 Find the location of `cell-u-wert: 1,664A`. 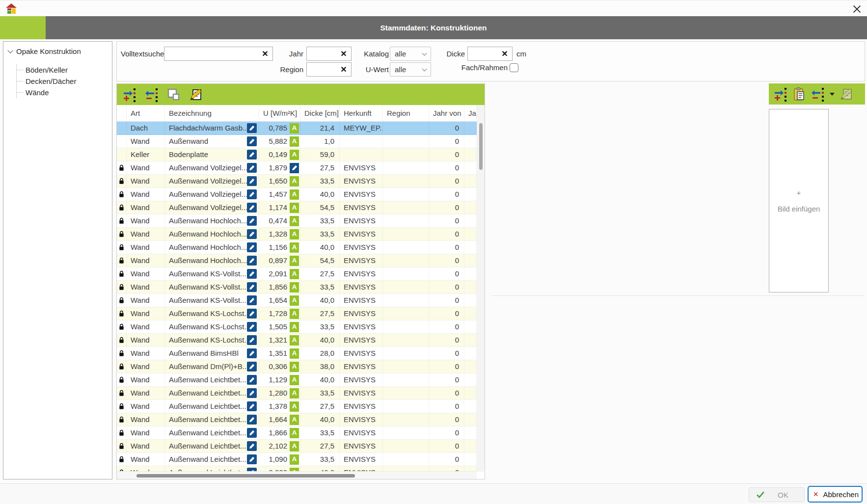

cell-u-wert: 1,664A is located at coordinates (280, 420).